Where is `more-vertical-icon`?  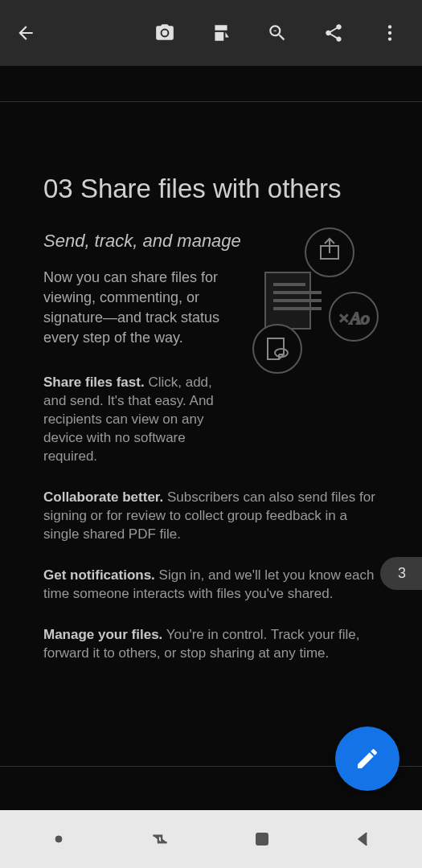 more-vertical-icon is located at coordinates (390, 33).